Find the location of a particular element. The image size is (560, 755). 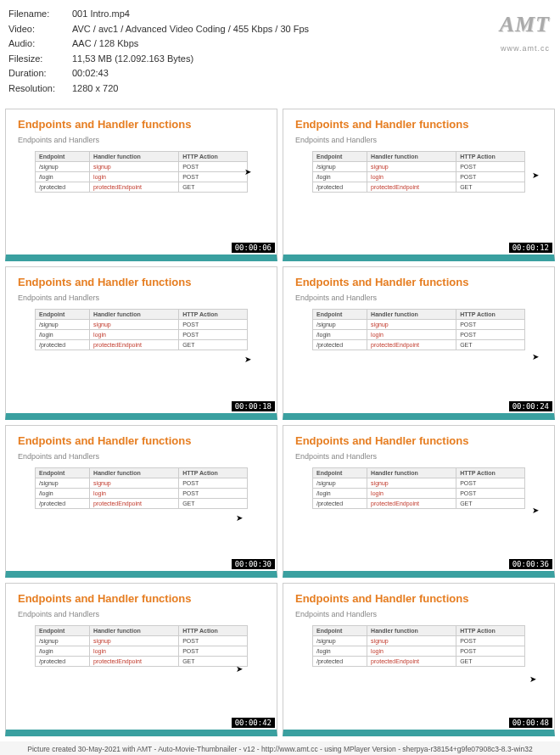

meta-video: Video: AVC / avc1 / Advanced Video Codin… is located at coordinates (280, 30).